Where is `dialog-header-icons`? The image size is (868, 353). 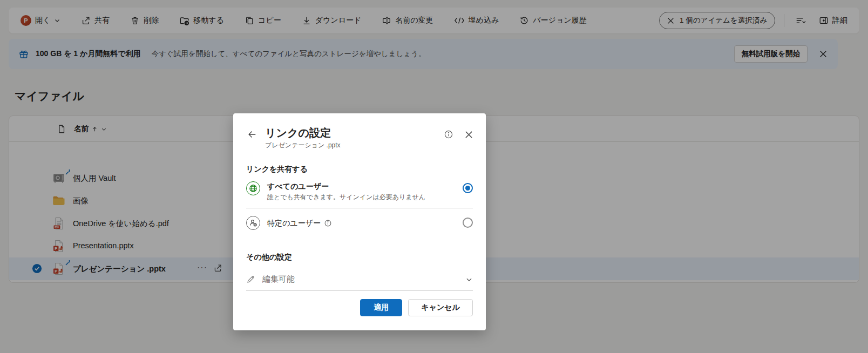 dialog-header-icons is located at coordinates (459, 134).